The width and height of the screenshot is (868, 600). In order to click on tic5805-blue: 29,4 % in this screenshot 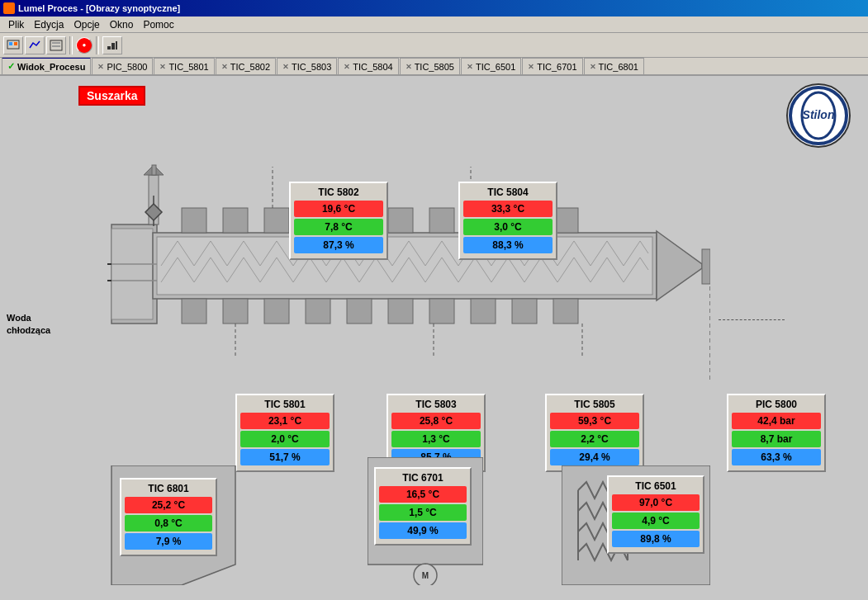, I will do `click(595, 457)`.